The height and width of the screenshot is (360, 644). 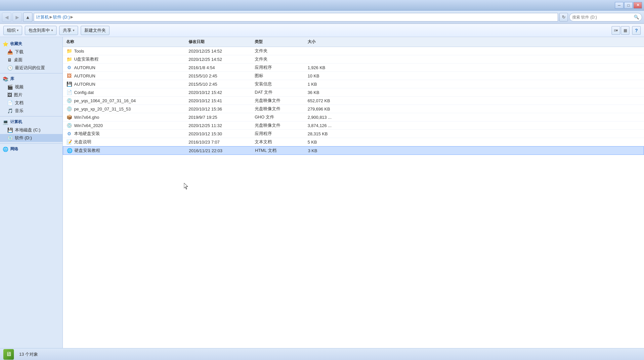 I want to click on table-row: 🌐 硬盘安装教程 2016/11/21 22:03 HTML 文档 3 KB, so click(x=353, y=151).